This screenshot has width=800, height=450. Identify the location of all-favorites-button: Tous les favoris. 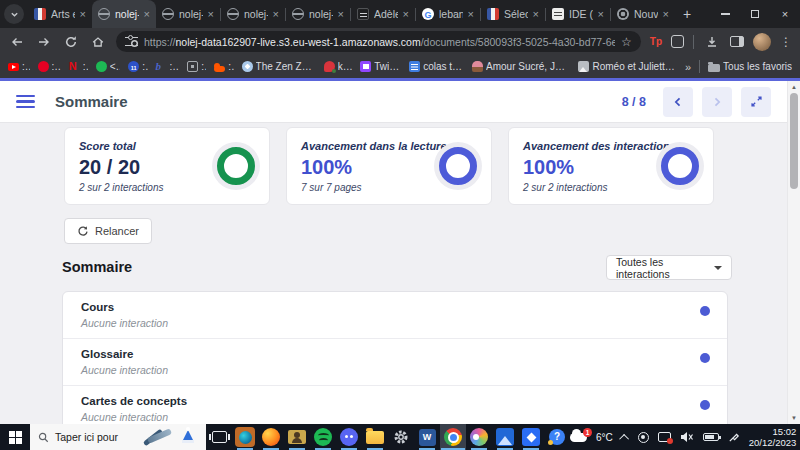
(750, 66).